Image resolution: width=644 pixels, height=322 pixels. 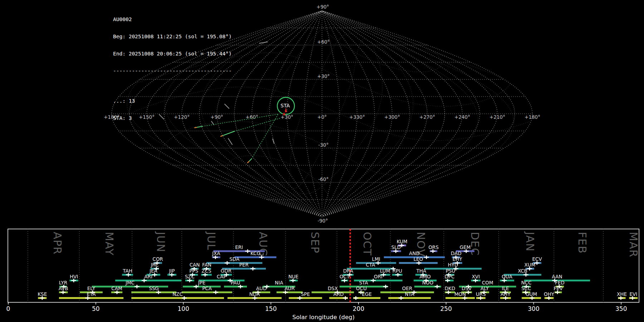 What do you see at coordinates (378, 277) in the screenshot?
I see `shower-label-ORI: ORI` at bounding box center [378, 277].